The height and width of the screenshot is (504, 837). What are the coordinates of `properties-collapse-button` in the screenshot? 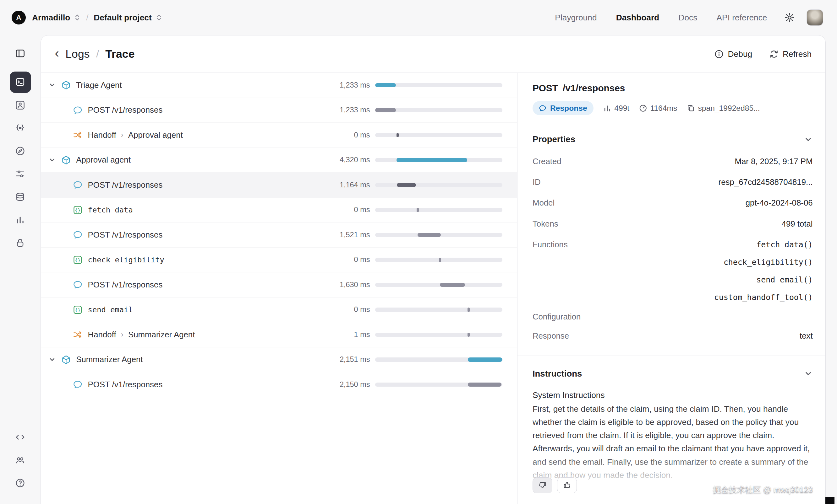 It's located at (808, 139).